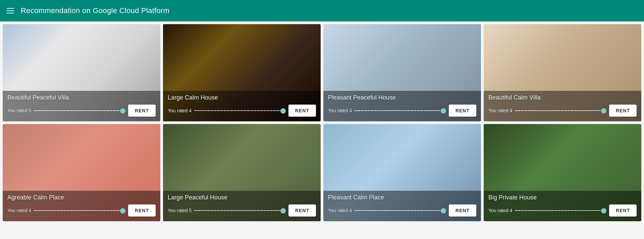  What do you see at coordinates (19, 211) in the screenshot?
I see `card-rating-5: You rated 4` at bounding box center [19, 211].